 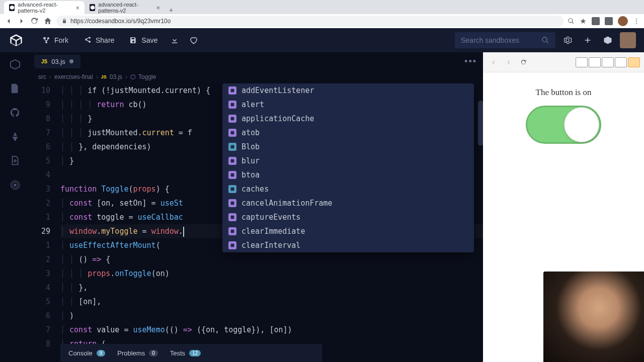 What do you see at coordinates (43, 223) in the screenshot?
I see `line-gutter: 109876543212912345678` at bounding box center [43, 223].